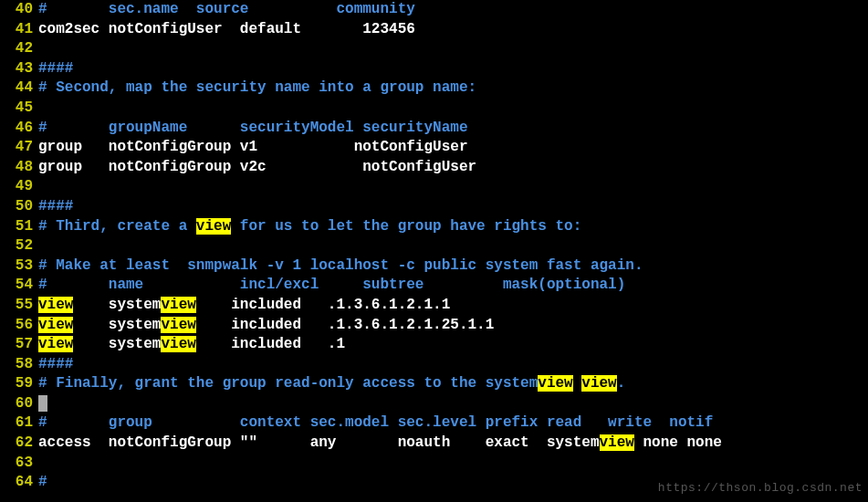 The height and width of the screenshot is (502, 868). I want to click on line-content: # sec.name source community, so click(453, 10).